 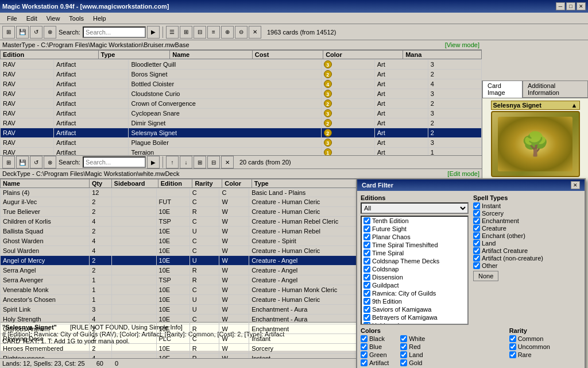 What do you see at coordinates (36, 32) in the screenshot?
I see `refresh-button: ↺` at bounding box center [36, 32].